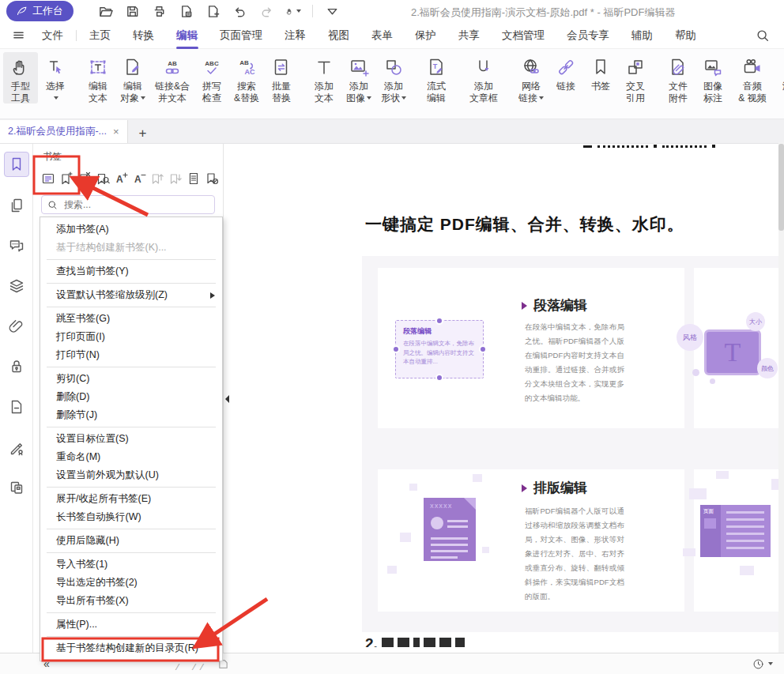  Describe the element at coordinates (131, 229) in the screenshot. I see `menu-item-add-bookmark: 添加书签(A)` at that location.